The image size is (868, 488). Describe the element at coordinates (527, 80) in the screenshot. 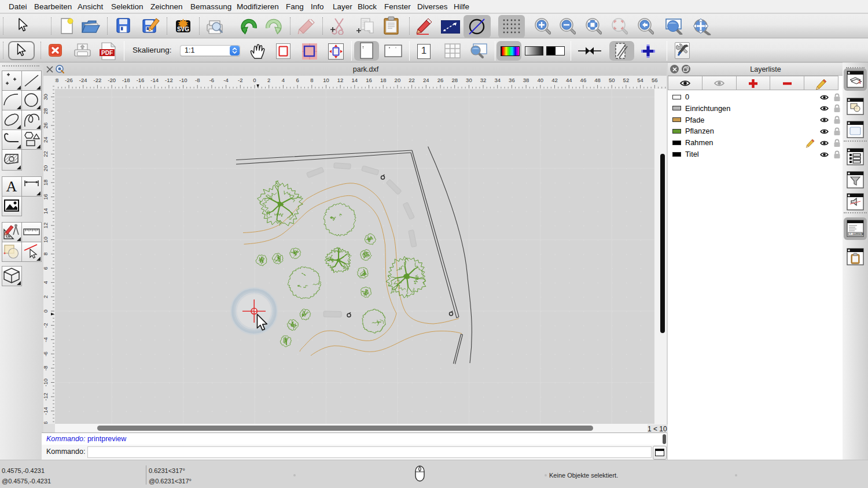

I see `svg-text: 38` at that location.